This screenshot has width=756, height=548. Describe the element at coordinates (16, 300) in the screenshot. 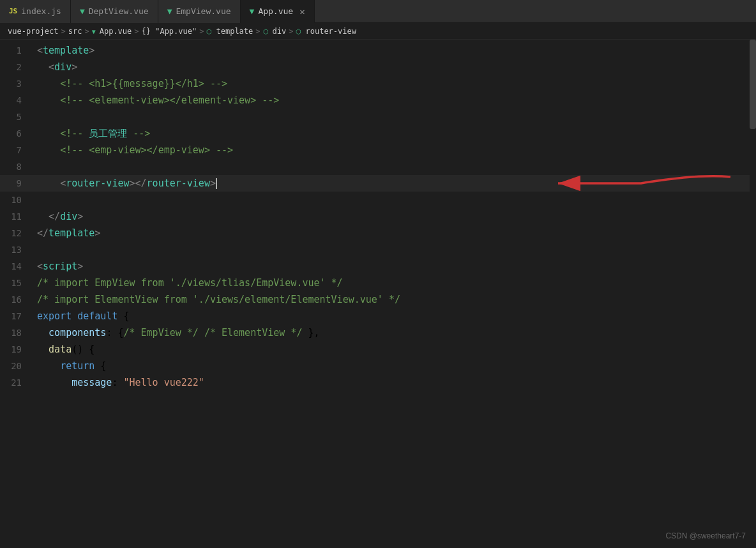

I see `line-number: 16` at that location.